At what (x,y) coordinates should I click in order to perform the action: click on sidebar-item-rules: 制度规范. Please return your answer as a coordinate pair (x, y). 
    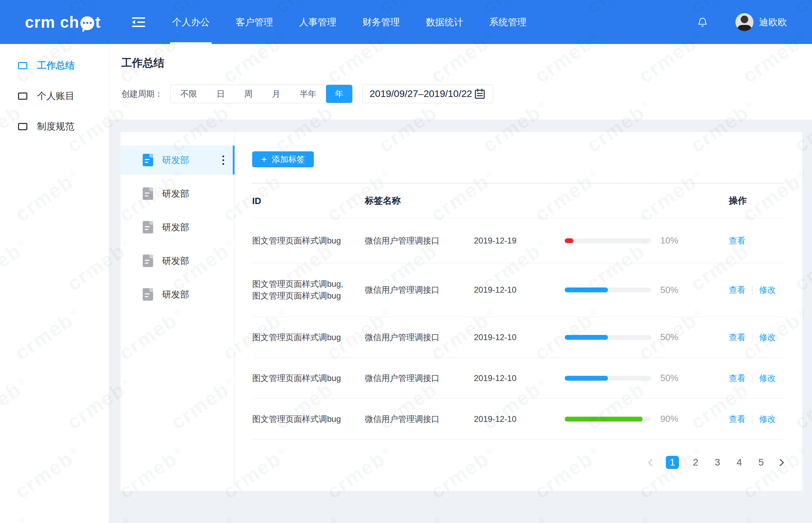
    Looking at the image, I should click on (54, 126).